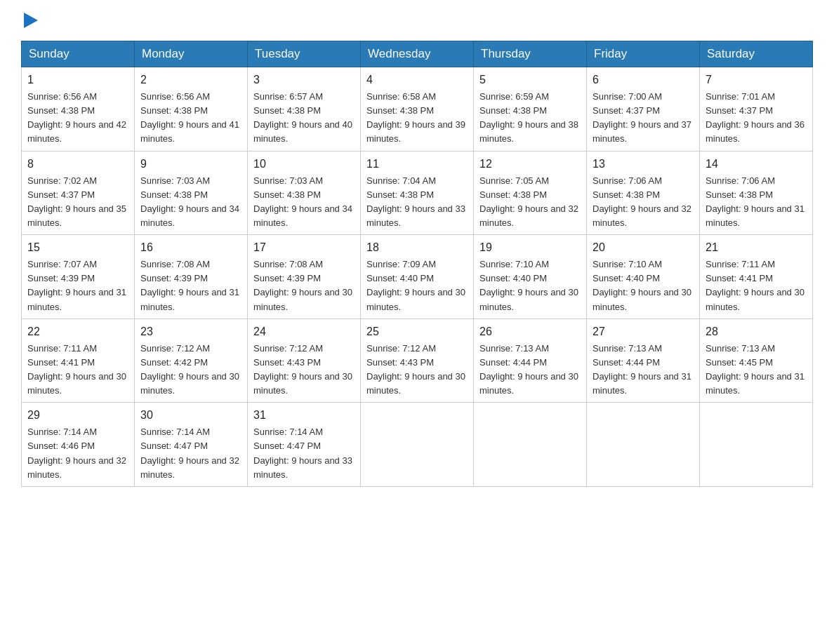 The image size is (834, 644). I want to click on day-number: 16, so click(191, 248).